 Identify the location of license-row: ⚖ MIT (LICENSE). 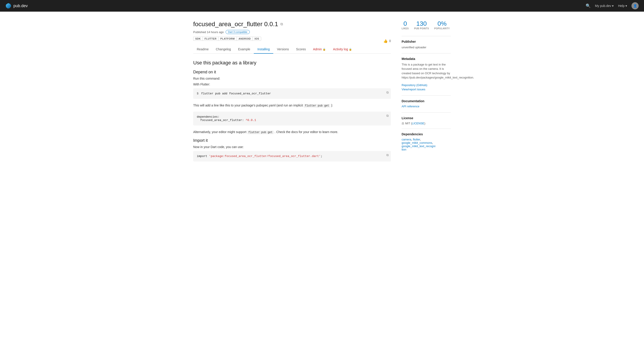
(426, 124).